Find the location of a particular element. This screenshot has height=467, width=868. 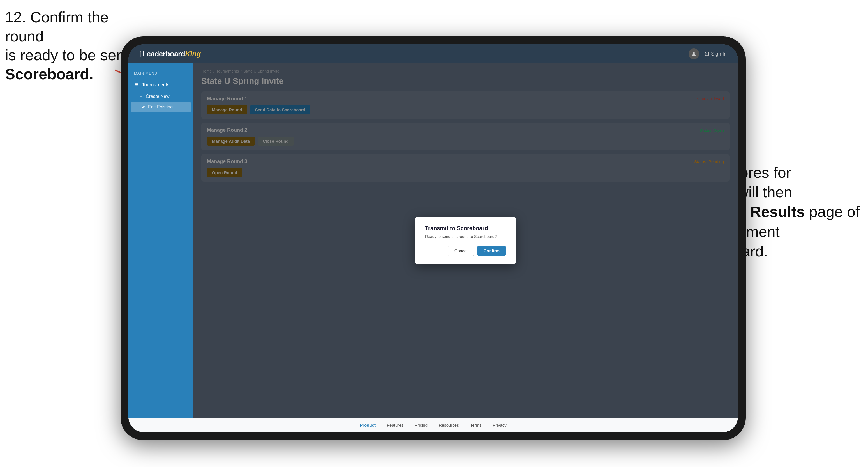

modal-buttons: Cancel Confirm is located at coordinates (465, 251).